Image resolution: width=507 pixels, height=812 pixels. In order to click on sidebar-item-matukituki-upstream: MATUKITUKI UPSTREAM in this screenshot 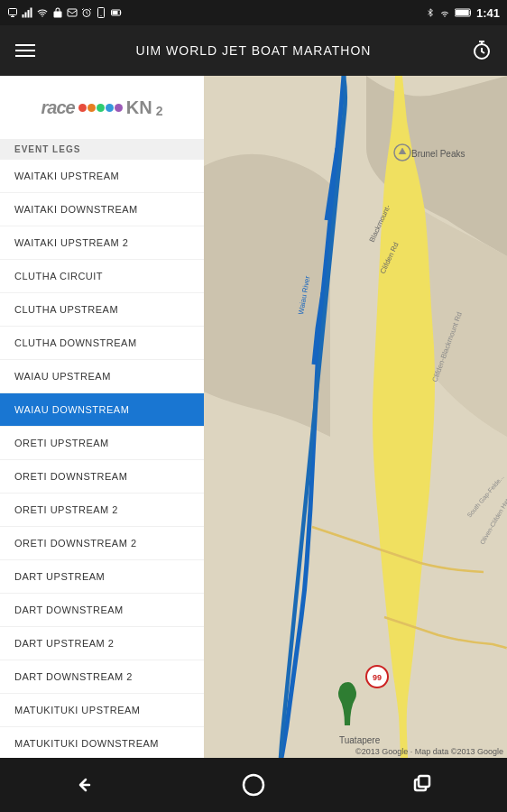, I will do `click(102, 711)`.